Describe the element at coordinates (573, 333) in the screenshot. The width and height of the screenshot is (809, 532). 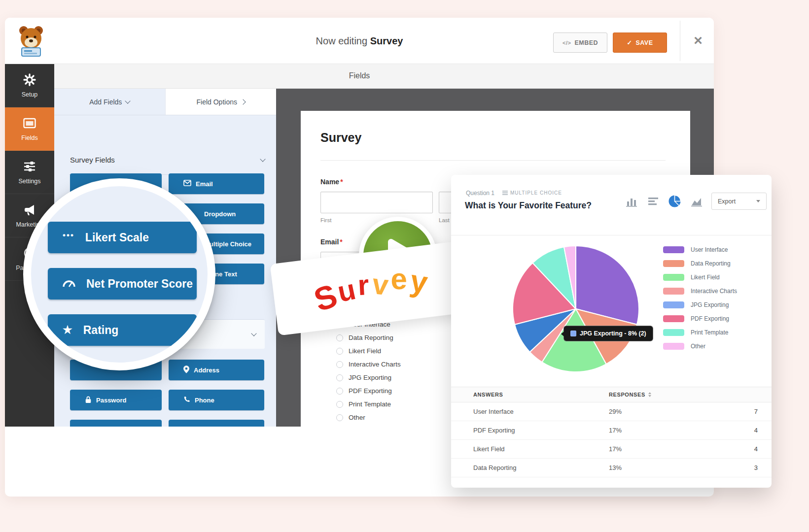
I see `tooltip-swatch` at that location.